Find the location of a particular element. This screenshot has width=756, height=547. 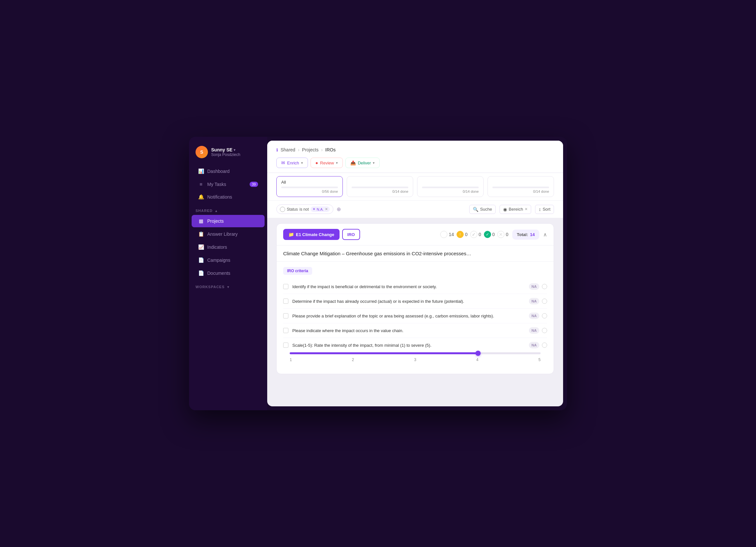

sidebar-item-projects: ▦ Projects is located at coordinates (228, 221).